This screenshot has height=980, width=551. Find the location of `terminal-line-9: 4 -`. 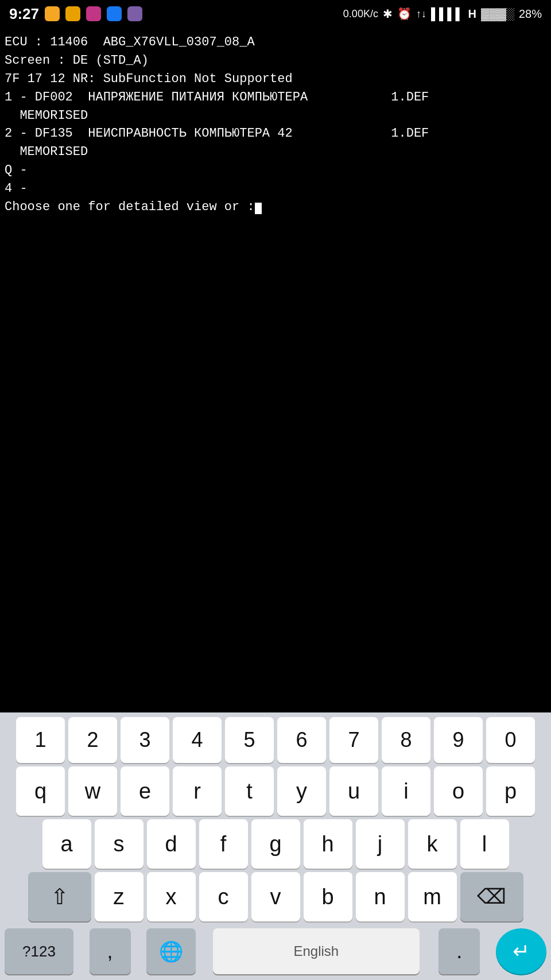

terminal-line-9: 4 - is located at coordinates (20, 188).